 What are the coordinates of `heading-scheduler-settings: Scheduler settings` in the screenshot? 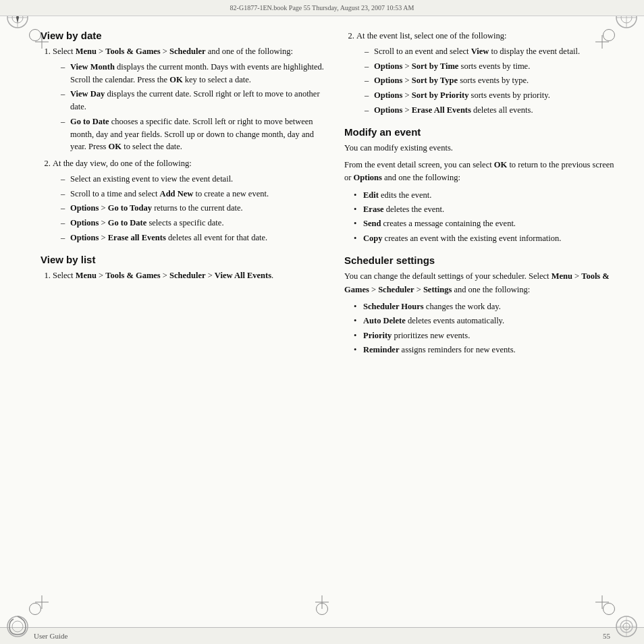 It's located at (479, 261).